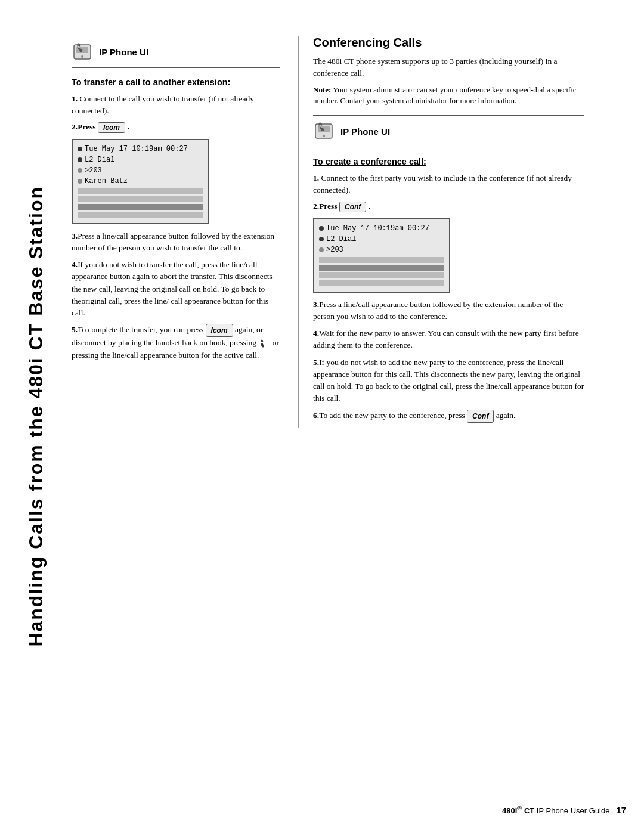  What do you see at coordinates (176, 242) in the screenshot?
I see `step3-left: 3.Press a line/call appearance button fo…` at bounding box center [176, 242].